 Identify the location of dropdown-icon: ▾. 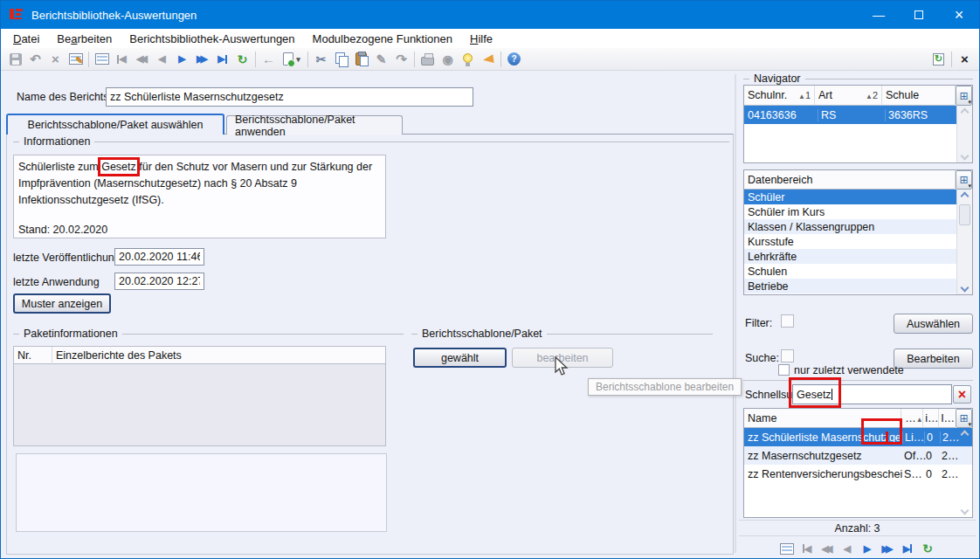
(299, 59).